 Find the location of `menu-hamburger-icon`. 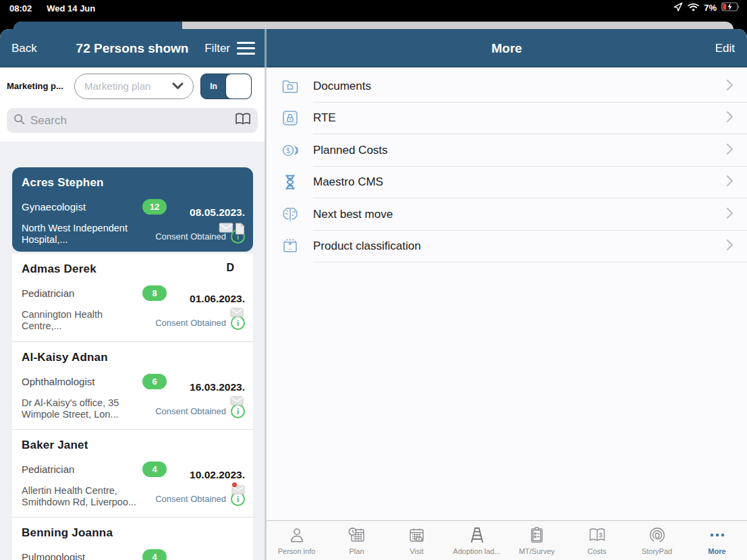

menu-hamburger-icon is located at coordinates (246, 49).